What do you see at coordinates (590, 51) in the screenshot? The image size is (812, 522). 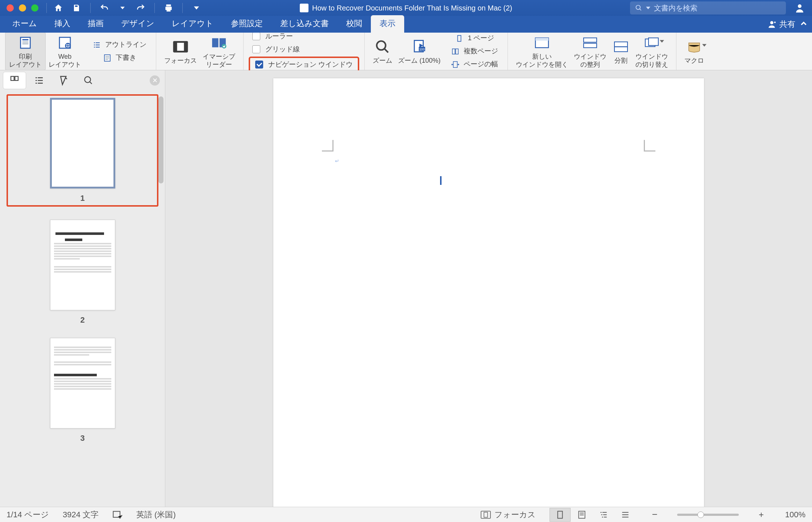 I see `arrange-windows-button: ウインドウ の整列` at bounding box center [590, 51].